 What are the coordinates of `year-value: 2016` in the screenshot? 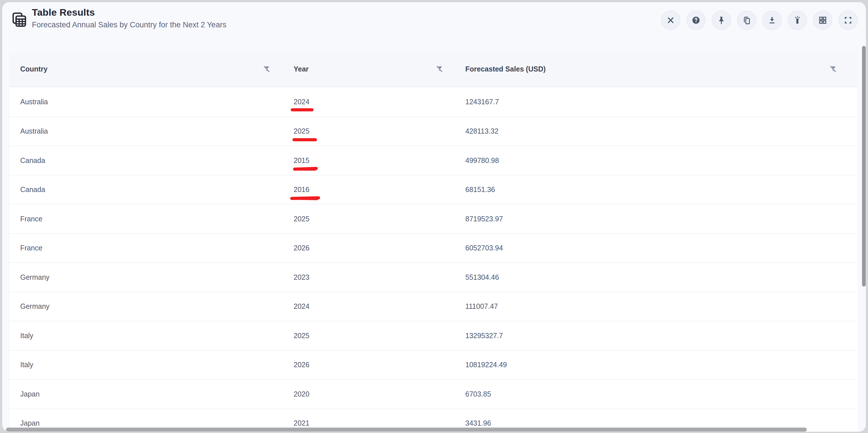 It's located at (302, 189).